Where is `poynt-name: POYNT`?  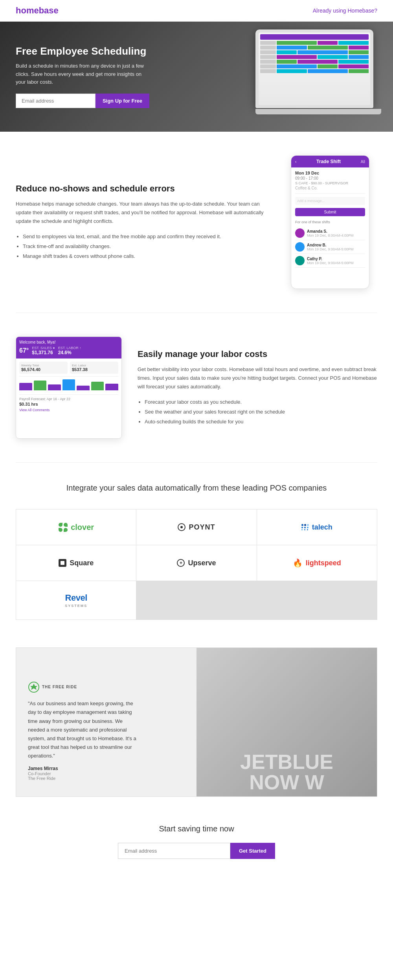 poynt-name: POYNT is located at coordinates (202, 528).